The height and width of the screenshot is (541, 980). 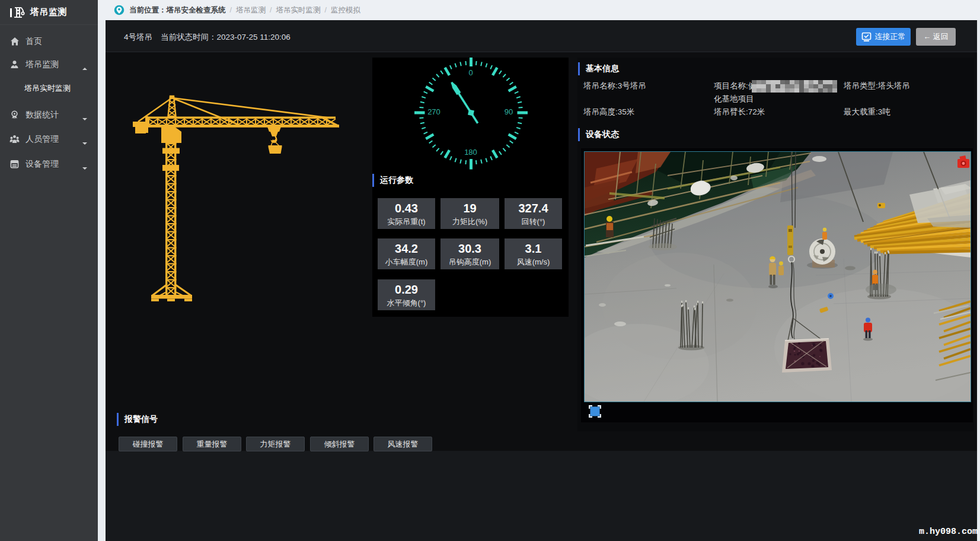 What do you see at coordinates (471, 72) in the screenshot?
I see `svg-text: 0` at bounding box center [471, 72].